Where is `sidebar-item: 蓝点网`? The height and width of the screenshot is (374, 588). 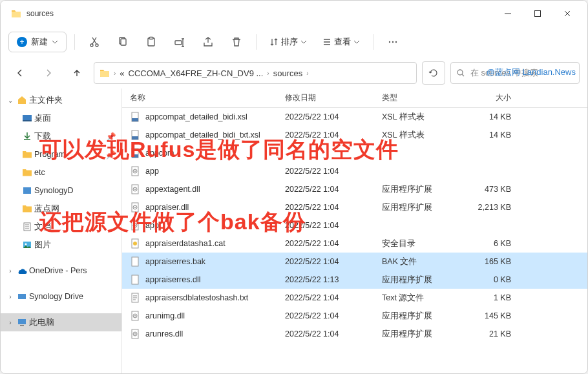 sidebar-item: 蓝点网 is located at coordinates (61, 209).